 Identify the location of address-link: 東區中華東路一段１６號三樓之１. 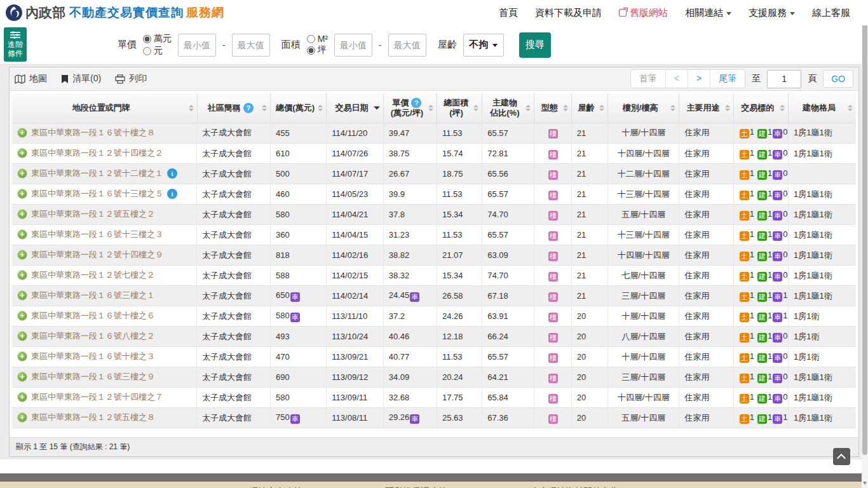
(93, 295).